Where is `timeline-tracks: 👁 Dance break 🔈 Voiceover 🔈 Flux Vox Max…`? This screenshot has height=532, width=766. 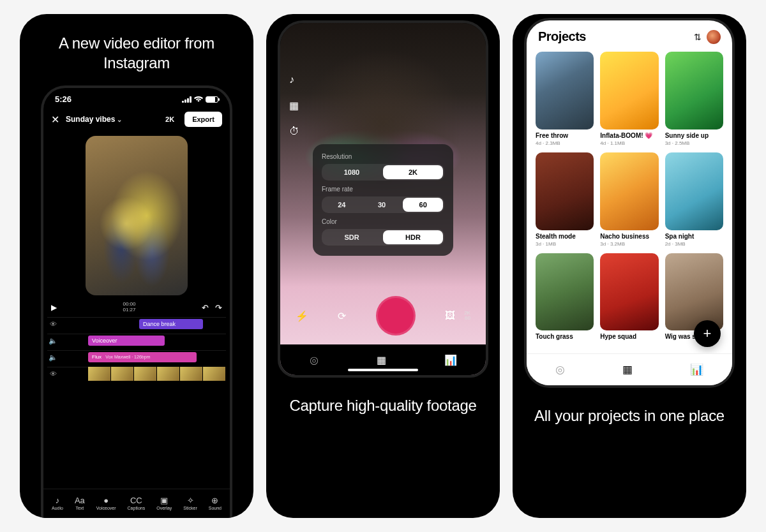
timeline-tracks: 👁 Dance break 🔈 Voiceover 🔈 Flux Vox Max… is located at coordinates (137, 349).